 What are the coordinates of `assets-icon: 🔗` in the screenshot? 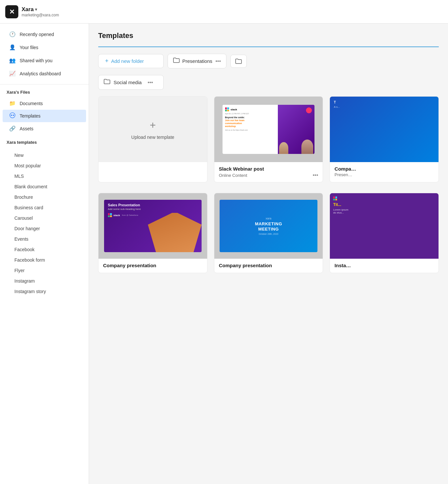 It's located at (12, 128).